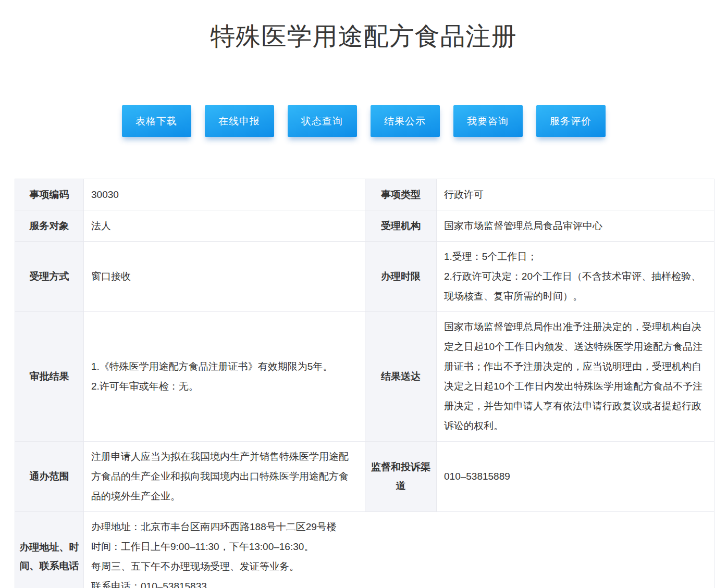 This screenshot has width=727, height=588. What do you see at coordinates (575, 377) in the screenshot?
I see `row-value-result-delivery: 国家市场监督管理总局作出准予注册决定的，受理机构自决定之日起10个工作日内颁发、…` at bounding box center [575, 377].